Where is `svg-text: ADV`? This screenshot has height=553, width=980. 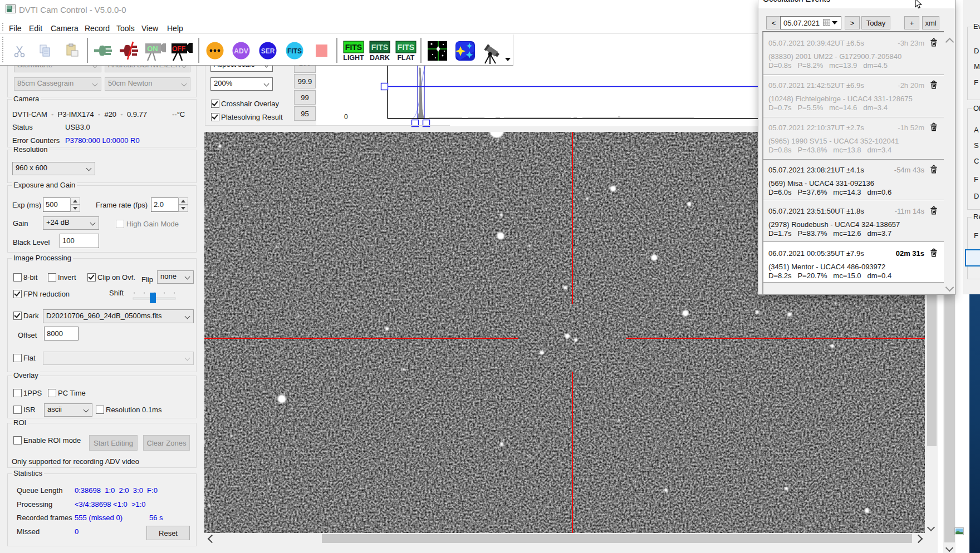
svg-text: ADV is located at coordinates (241, 51).